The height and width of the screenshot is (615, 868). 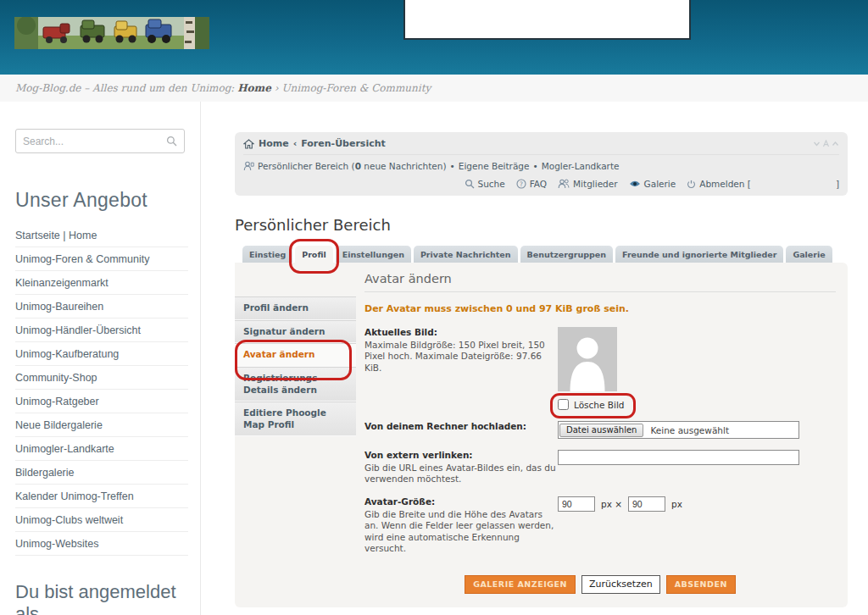 What do you see at coordinates (541, 225) in the screenshot?
I see `page-title: Persönlicher Bereich` at bounding box center [541, 225].